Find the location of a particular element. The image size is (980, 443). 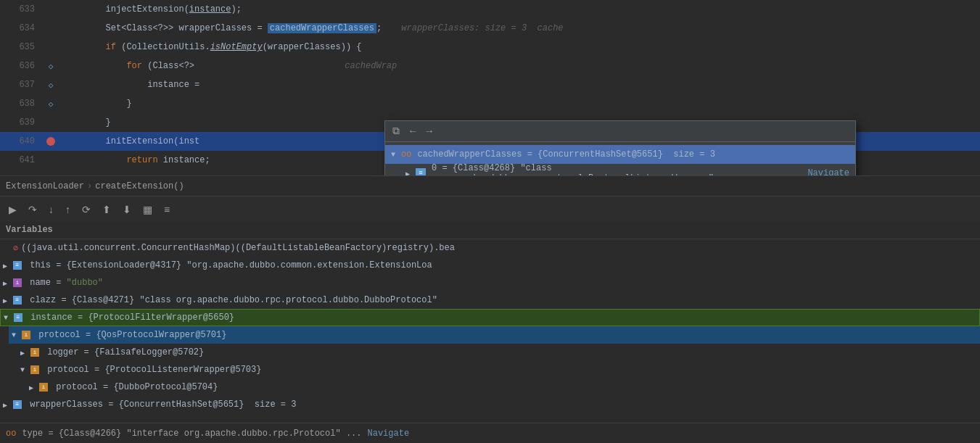

line-code-635: if (CollectionUtils.isNotEmpty(wrapperCl… is located at coordinates (519, 47).